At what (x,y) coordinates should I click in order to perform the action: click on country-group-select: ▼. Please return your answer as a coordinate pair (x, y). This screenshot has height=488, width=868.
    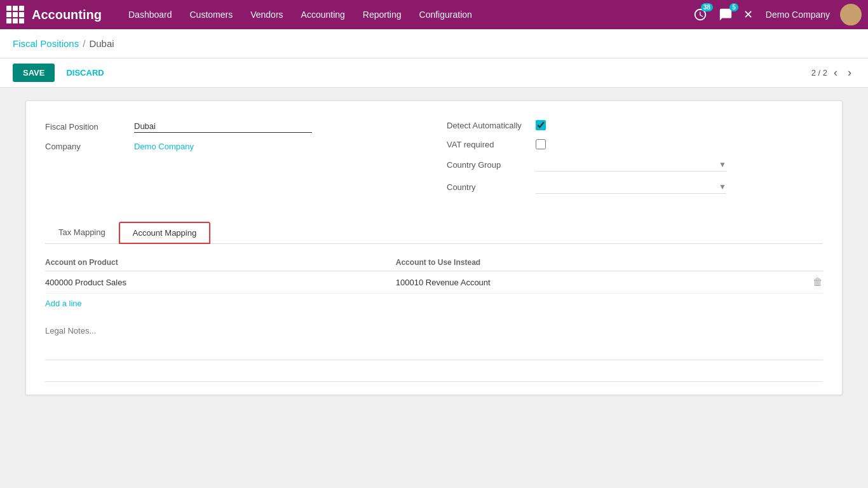
    Looking at the image, I should click on (631, 165).